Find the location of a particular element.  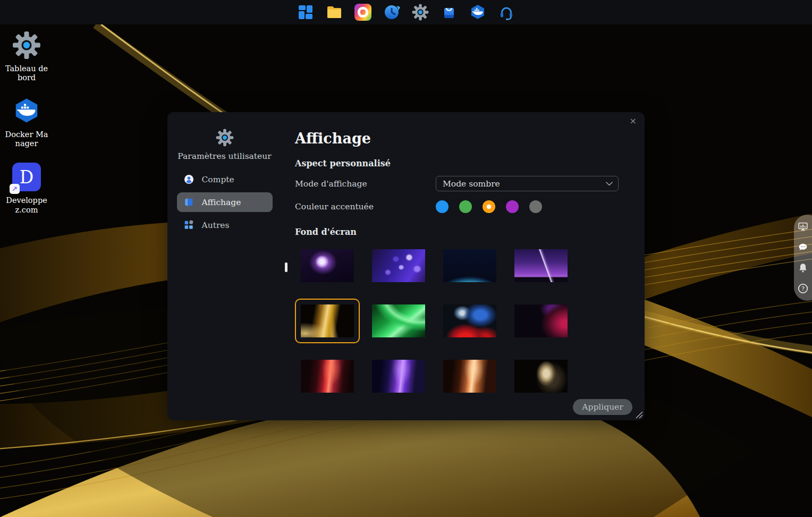

camera-icon is located at coordinates (363, 12).